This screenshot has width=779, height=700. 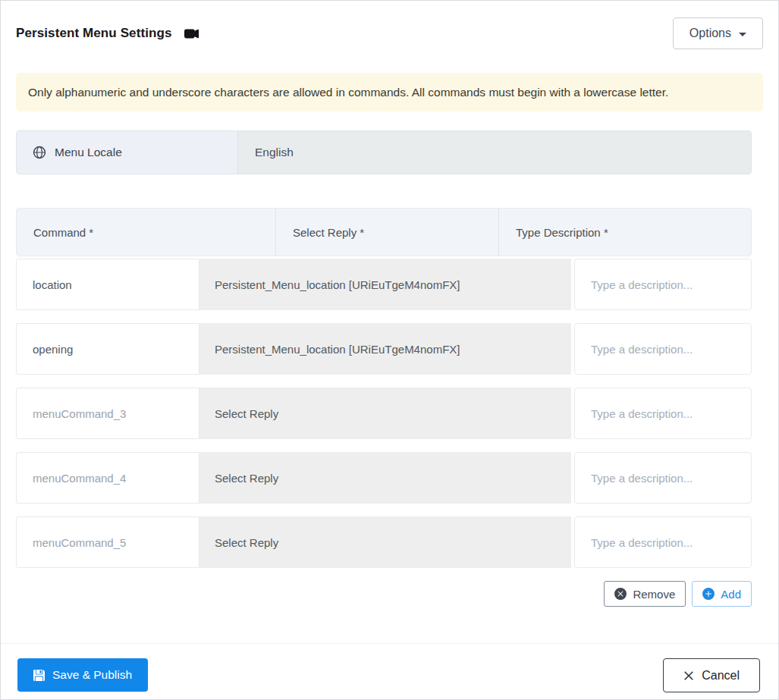 I want to click on warning-text: Only alphanumeric and underscore charact…, so click(x=348, y=93).